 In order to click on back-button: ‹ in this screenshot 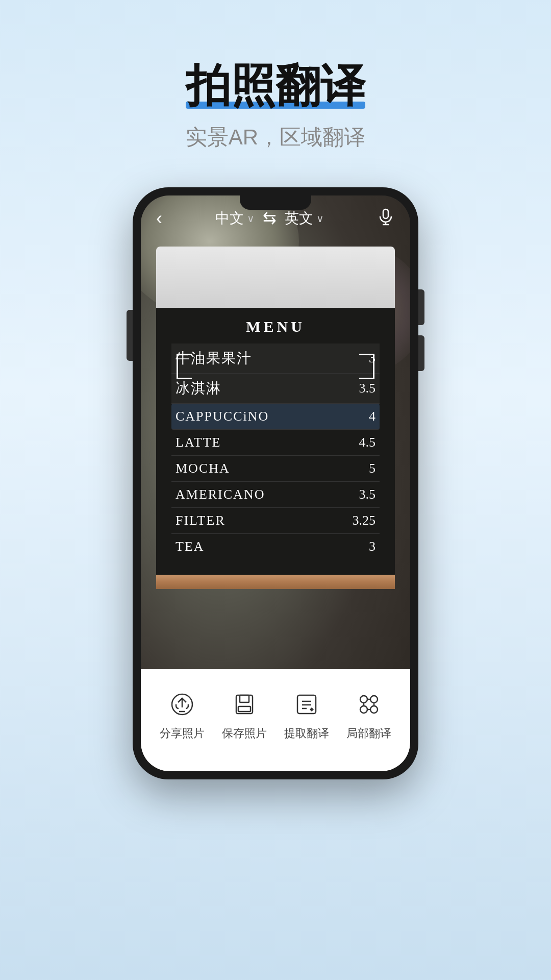, I will do `click(159, 218)`.